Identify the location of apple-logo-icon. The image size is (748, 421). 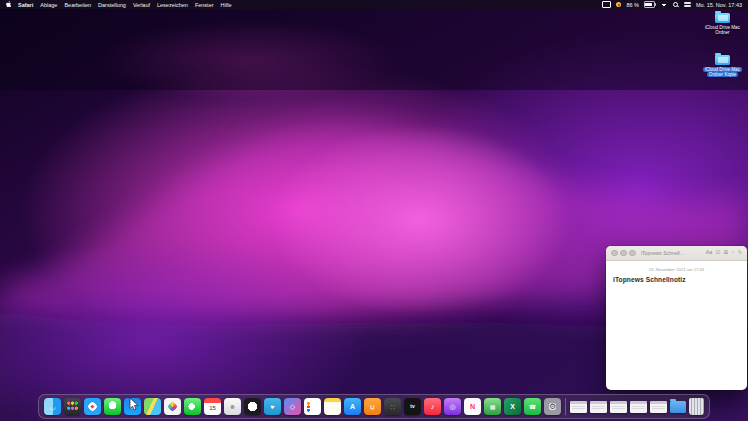
(9, 4).